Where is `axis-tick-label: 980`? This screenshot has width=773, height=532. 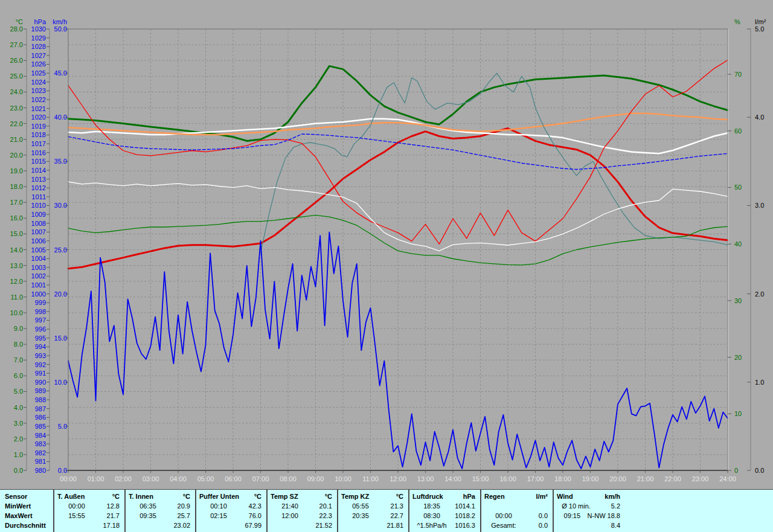 axis-tick-label: 980 is located at coordinates (40, 470).